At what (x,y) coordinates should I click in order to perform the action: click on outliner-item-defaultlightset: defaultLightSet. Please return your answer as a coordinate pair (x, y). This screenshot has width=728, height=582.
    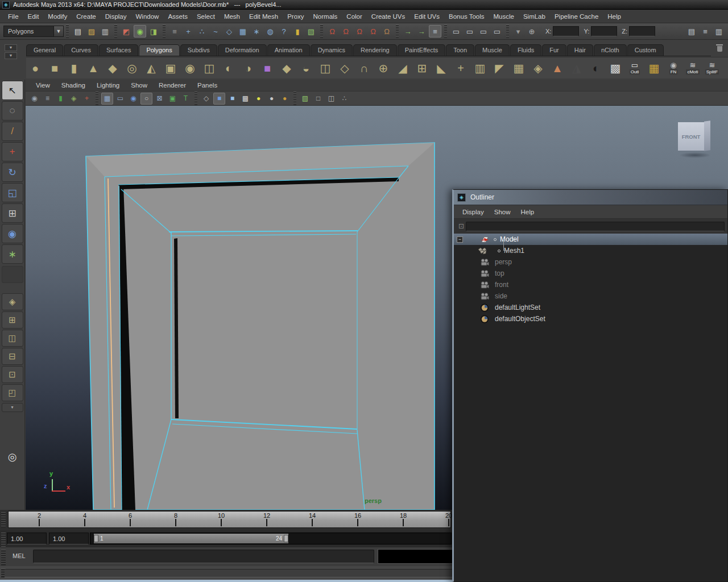
    Looking at the image, I should click on (590, 307).